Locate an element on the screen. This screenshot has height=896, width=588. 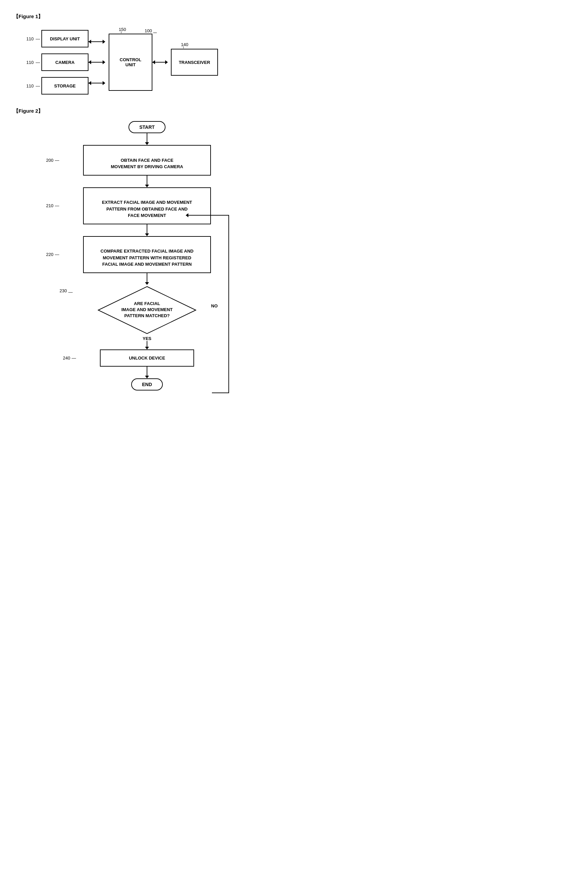
svg-text: ARE FACIAL is located at coordinates (147, 303).